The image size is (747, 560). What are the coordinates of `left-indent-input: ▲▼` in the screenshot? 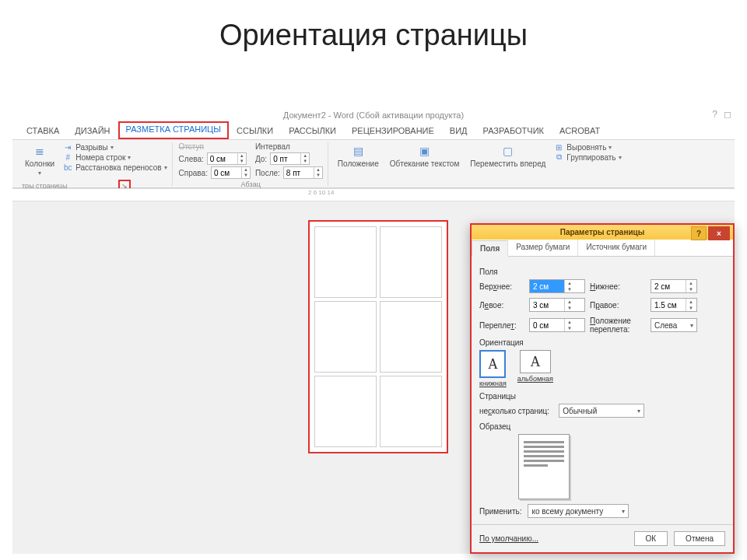 It's located at (227, 159).